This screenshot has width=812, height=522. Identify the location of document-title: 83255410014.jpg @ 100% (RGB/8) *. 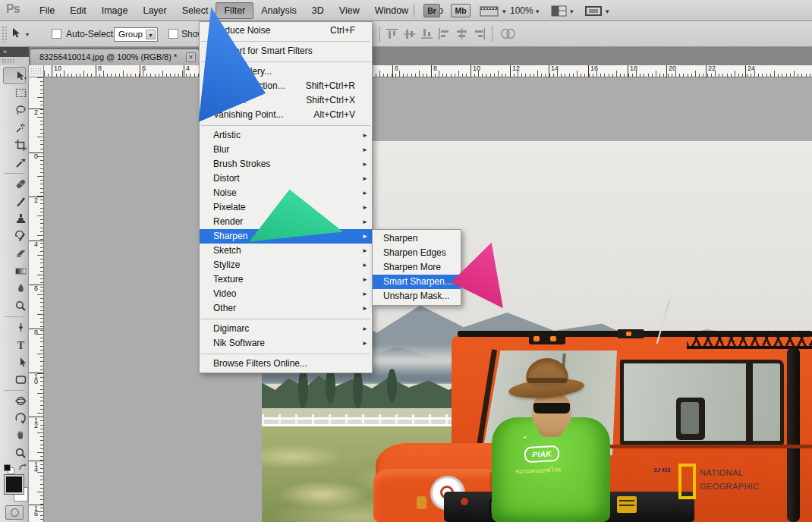
(108, 57).